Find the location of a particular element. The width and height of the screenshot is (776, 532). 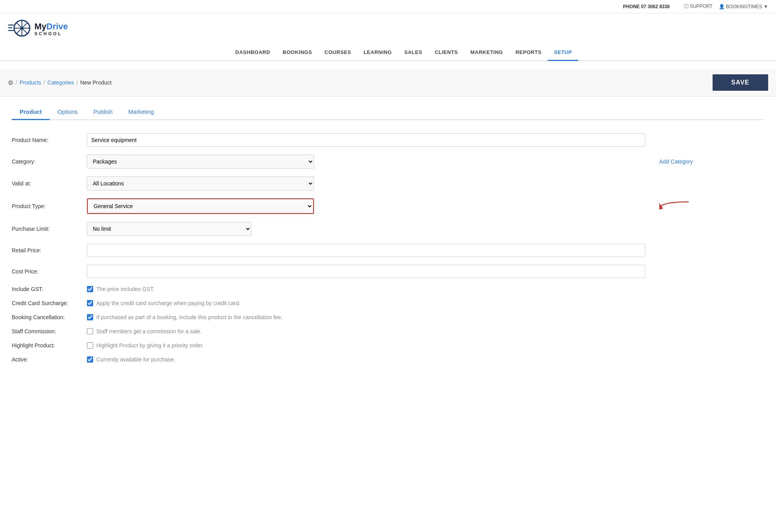

cost-price-row: Cost Price: is located at coordinates (388, 271).